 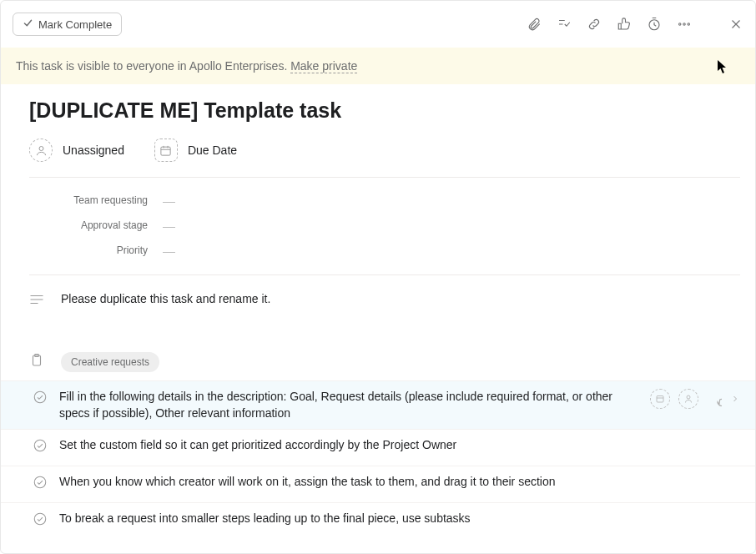 I want to click on calendar-icon, so click(x=166, y=150).